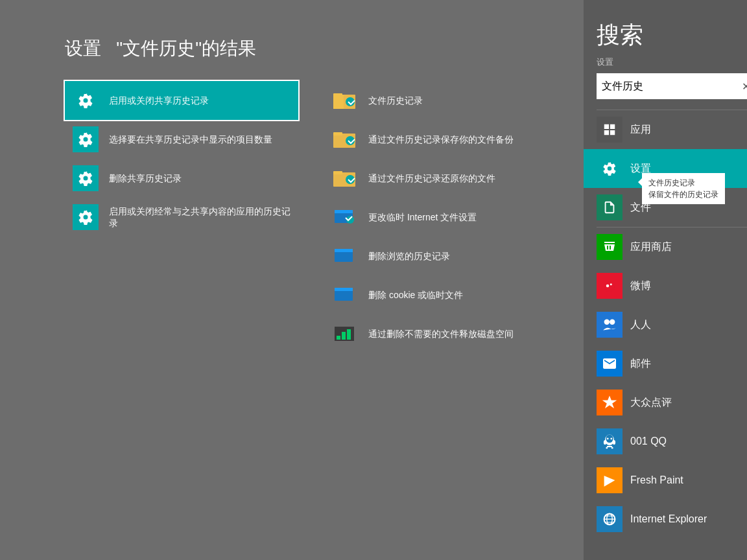 This screenshot has width=747, height=560. What do you see at coordinates (441, 139) in the screenshot?
I see `right-setting-text-2: 通过文件历史记录保存你的文件备份` at bounding box center [441, 139].